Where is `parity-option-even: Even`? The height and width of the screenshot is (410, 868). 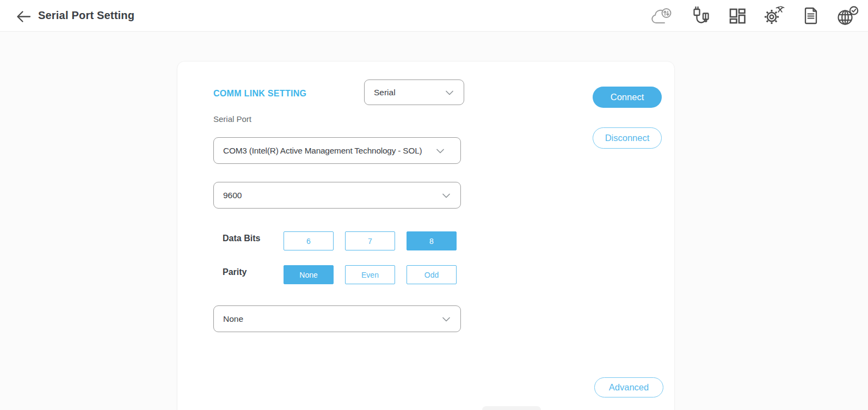
parity-option-even: Even is located at coordinates (370, 274).